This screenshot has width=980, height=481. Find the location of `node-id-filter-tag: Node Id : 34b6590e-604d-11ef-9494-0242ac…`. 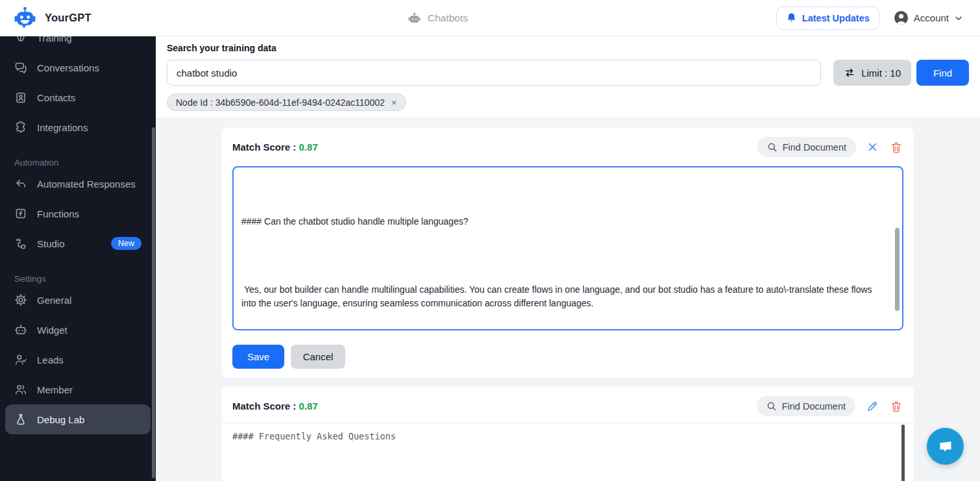

node-id-filter-tag: Node Id : 34b6590e-604d-11ef-9494-0242ac… is located at coordinates (287, 103).